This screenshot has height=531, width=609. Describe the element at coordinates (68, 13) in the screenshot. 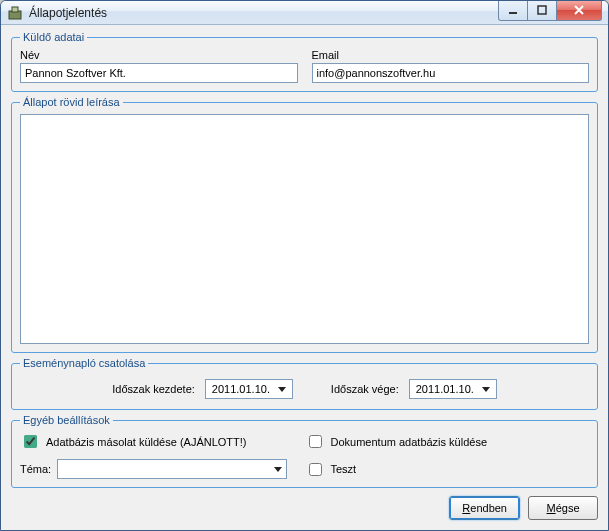

I see `window-title: Állapotjelentés` at that location.